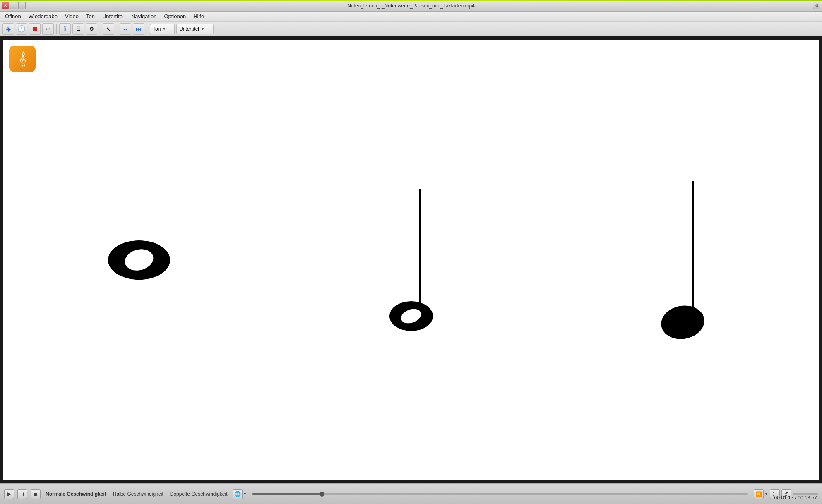  I want to click on whole-note-hole, so click(139, 260).